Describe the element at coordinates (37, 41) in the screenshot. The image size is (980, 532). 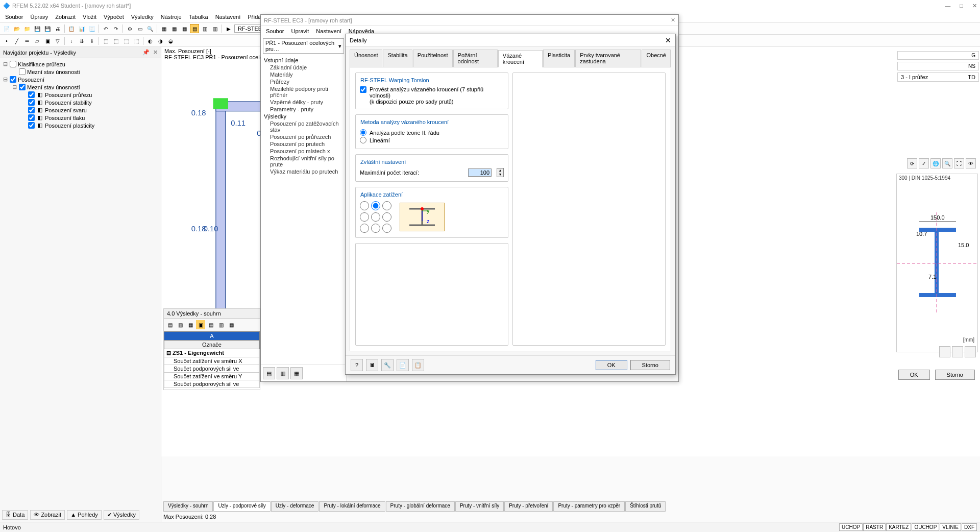
I see `surface-icon: ▱` at that location.